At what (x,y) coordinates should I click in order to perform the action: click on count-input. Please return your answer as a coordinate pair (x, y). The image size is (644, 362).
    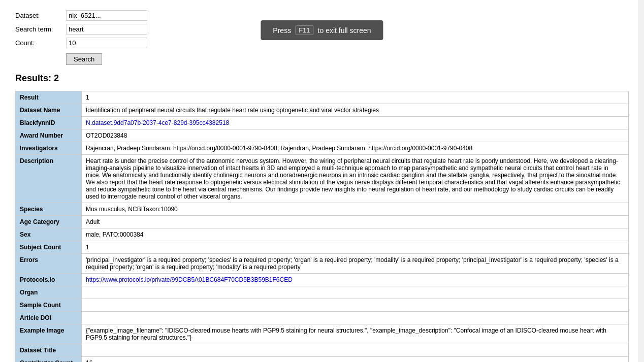
    Looking at the image, I should click on (107, 43).